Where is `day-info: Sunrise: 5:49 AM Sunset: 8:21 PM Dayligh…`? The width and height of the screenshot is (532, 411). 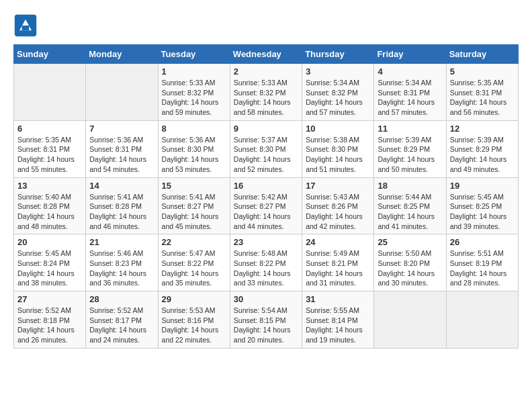
day-info: Sunrise: 5:49 AM Sunset: 8:21 PM Dayligh… is located at coordinates (338, 269).